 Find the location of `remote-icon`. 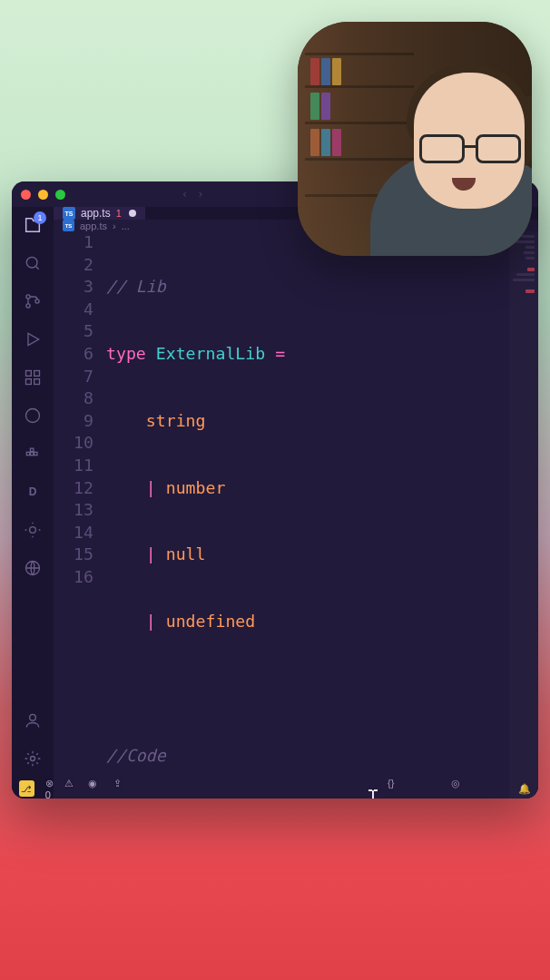

remote-icon is located at coordinates (33, 416).